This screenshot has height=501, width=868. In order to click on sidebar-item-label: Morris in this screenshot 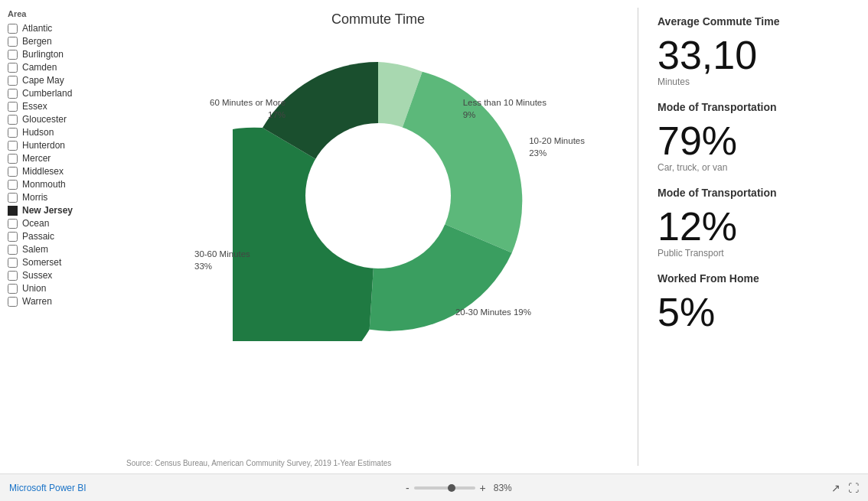, I will do `click(35, 197)`.